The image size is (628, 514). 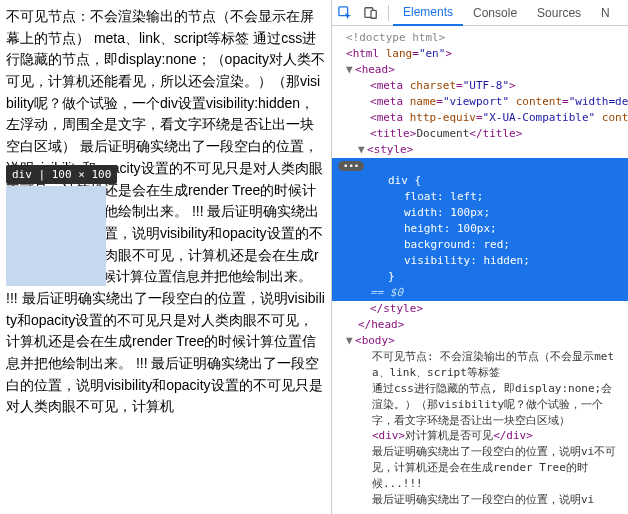 I want to click on tab-sources: Sources, so click(x=559, y=13).